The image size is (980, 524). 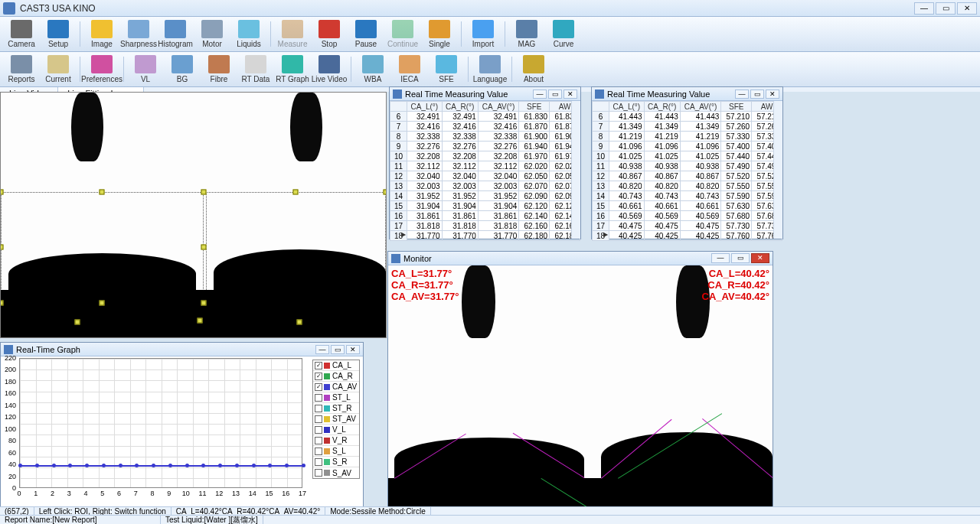 What do you see at coordinates (336, 430) in the screenshot?
I see `legend-item-v_l: V_L` at bounding box center [336, 430].